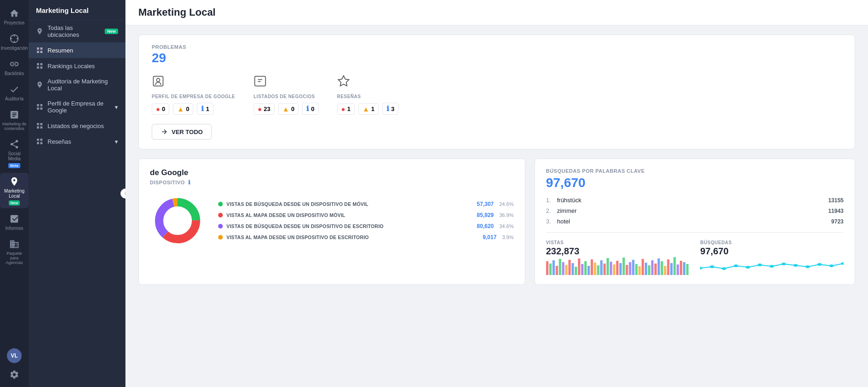 This screenshot has height=387, width=868. What do you see at coordinates (77, 66) in the screenshot?
I see `sidebar-item-rankings-locales: Rankings Locales` at bounding box center [77, 66].